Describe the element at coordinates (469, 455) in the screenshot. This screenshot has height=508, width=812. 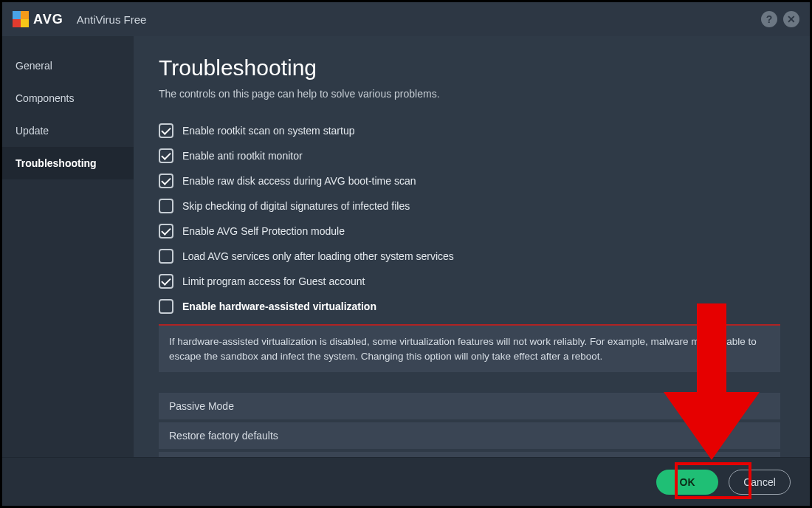
I see `pane-redirect-settings: Redirect Settings` at that location.